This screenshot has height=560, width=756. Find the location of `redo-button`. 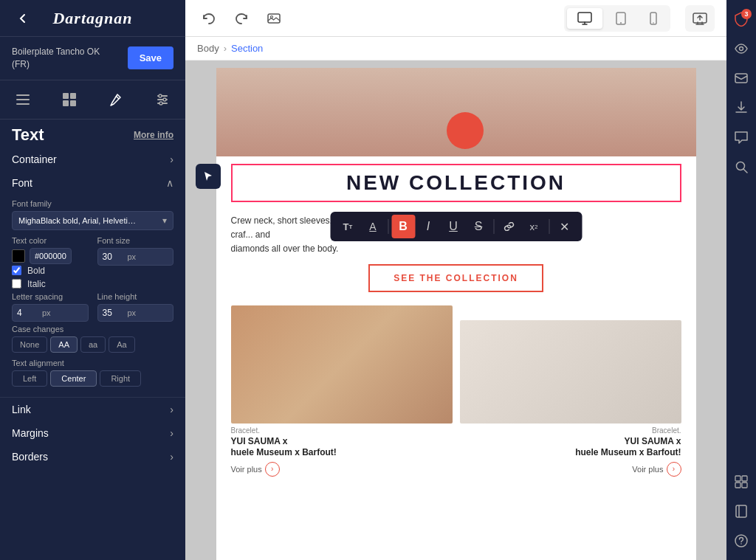

redo-button is located at coordinates (241, 18).